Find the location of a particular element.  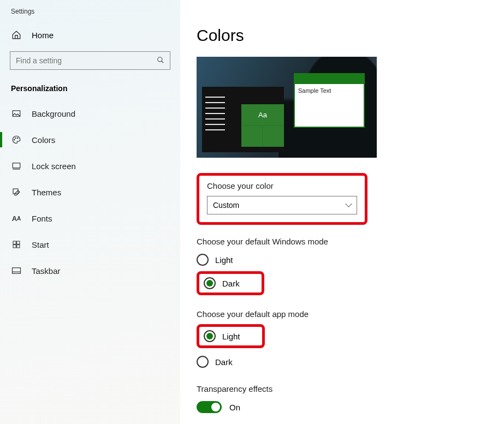

search-field is located at coordinates (81, 61).